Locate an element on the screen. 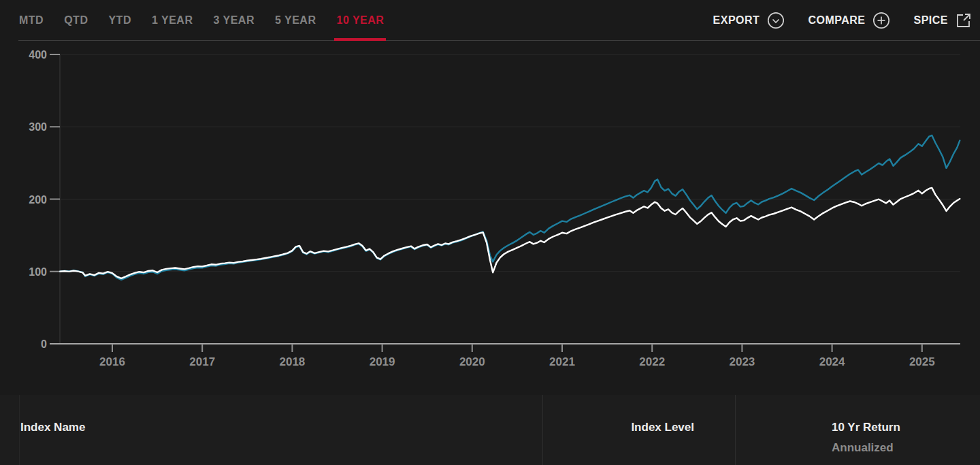 This screenshot has width=980, height=465. y-tick-label: 300 is located at coordinates (38, 127).